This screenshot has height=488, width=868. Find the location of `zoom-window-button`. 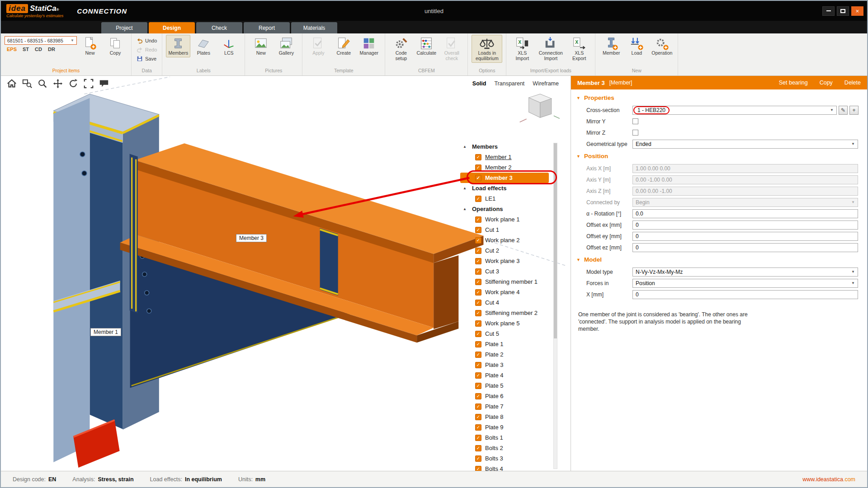

zoom-window-button is located at coordinates (27, 84).